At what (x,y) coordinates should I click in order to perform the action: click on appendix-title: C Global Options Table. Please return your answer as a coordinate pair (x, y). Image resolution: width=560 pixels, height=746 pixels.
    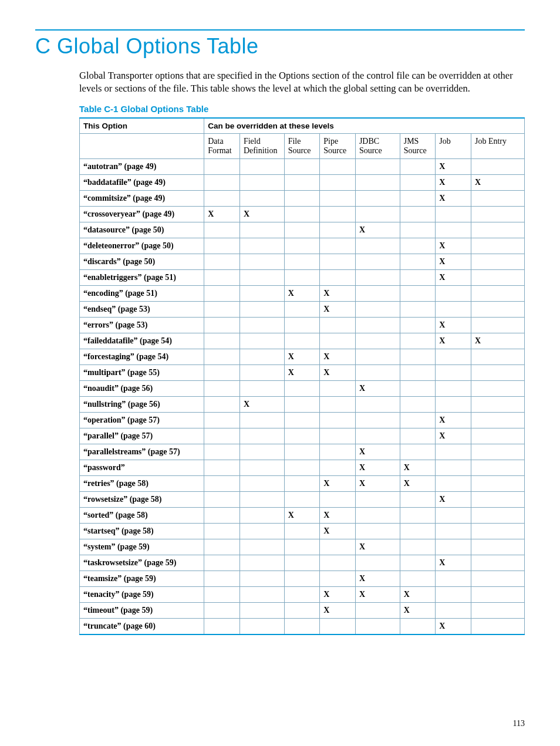
    Looking at the image, I should click on (280, 46).